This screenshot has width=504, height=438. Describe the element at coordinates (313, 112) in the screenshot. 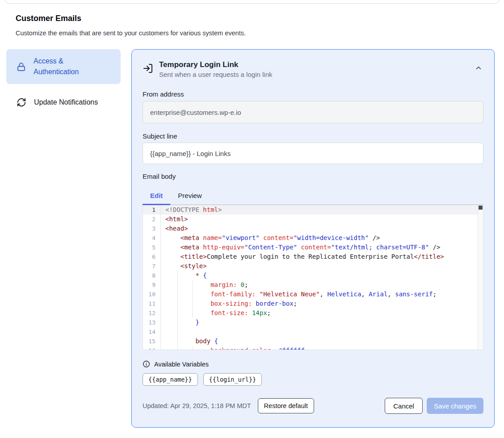

I see `from-address-input` at that location.